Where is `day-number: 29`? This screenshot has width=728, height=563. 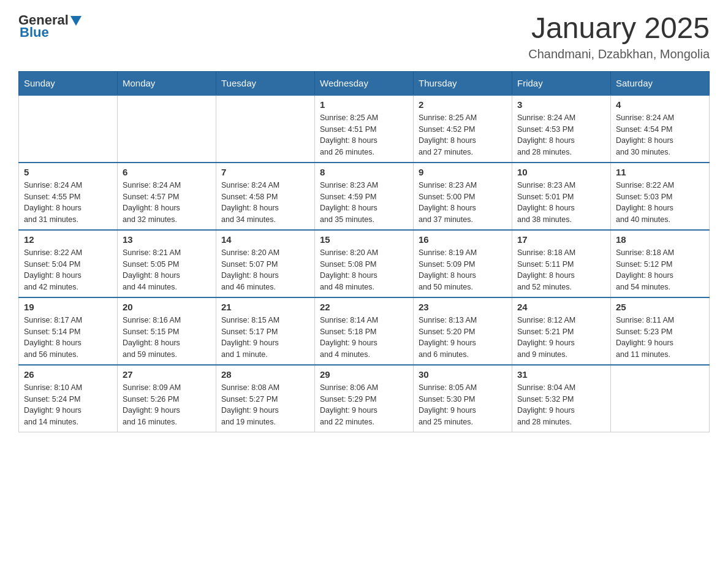
day-number: 29 is located at coordinates (364, 374).